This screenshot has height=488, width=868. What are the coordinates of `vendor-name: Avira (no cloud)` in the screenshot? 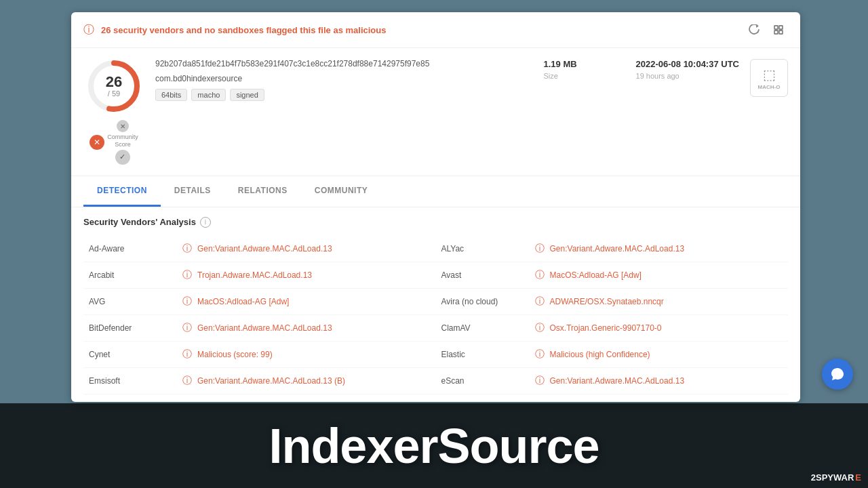 It's located at (486, 302).